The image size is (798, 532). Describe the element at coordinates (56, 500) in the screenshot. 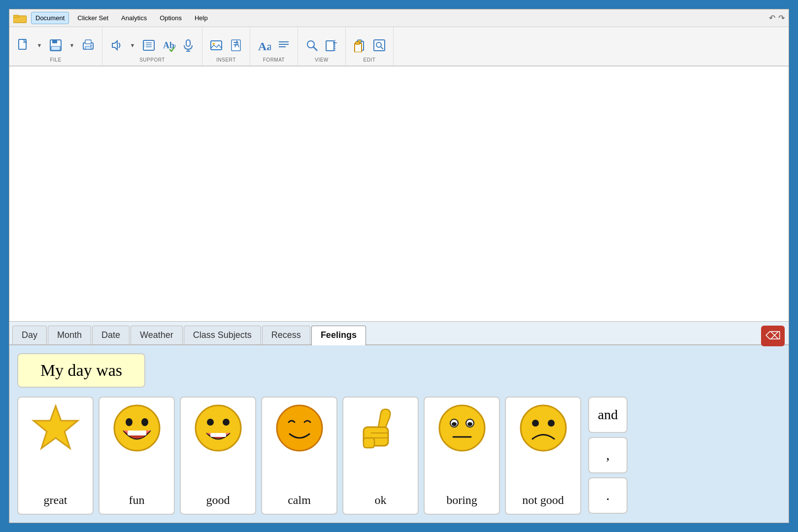

I see `great-label: great` at that location.